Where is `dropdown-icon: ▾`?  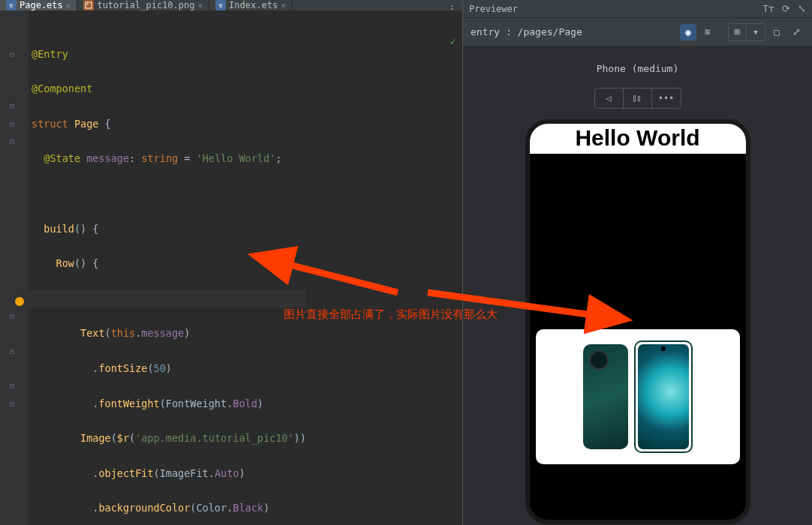
dropdown-icon: ▾ is located at coordinates (756, 32).